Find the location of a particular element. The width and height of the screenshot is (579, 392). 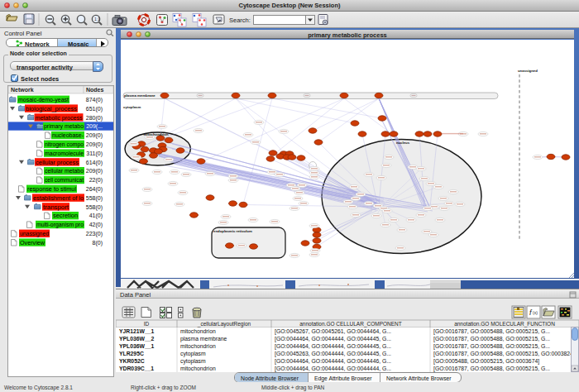

svg-text: cellular metabo is located at coordinates (65, 170).